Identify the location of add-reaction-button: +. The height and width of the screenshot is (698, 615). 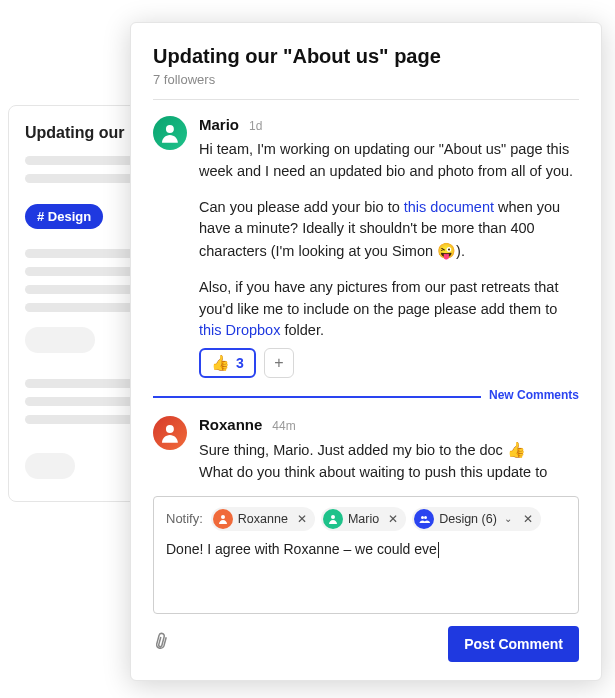
(279, 363).